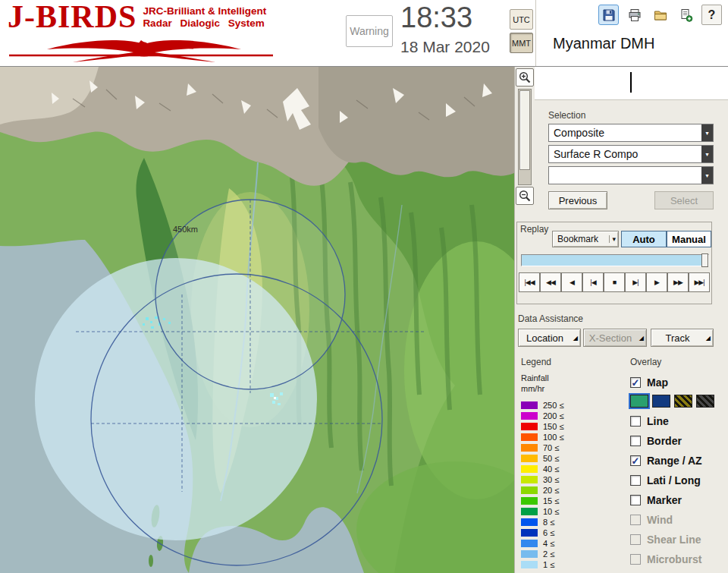  Describe the element at coordinates (631, 154) in the screenshot. I see `dropdown-value: Surface R Compo` at that location.